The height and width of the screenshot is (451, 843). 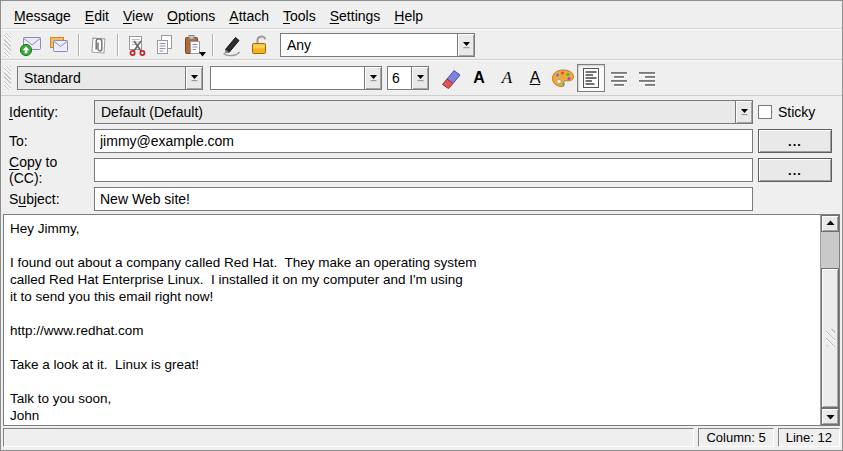 I want to click on font-family-value, so click(x=288, y=78).